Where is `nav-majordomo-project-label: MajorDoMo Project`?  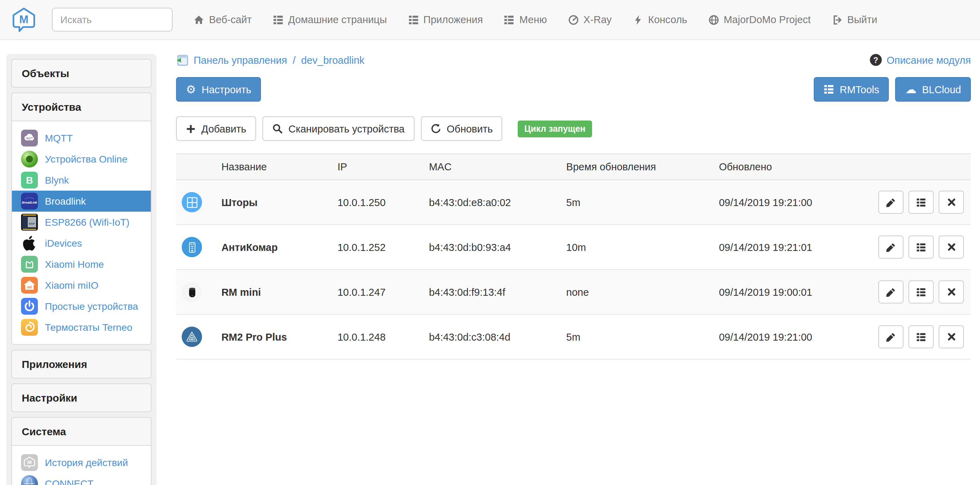
nav-majordomo-project-label: MajorDoMo Project is located at coordinates (767, 20).